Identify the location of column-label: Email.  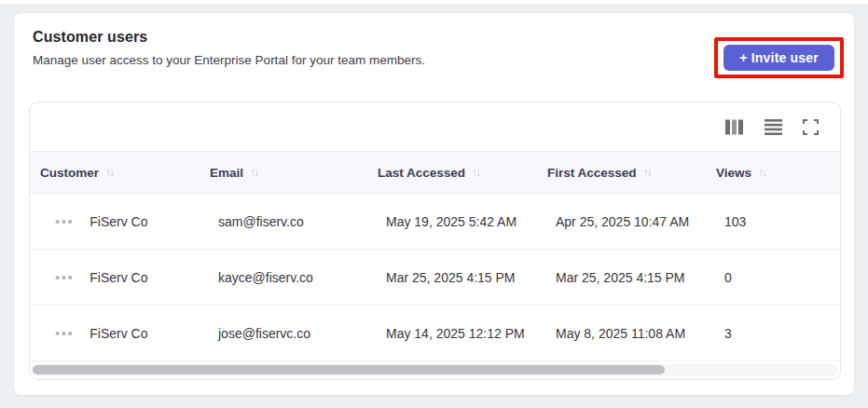
(227, 173).